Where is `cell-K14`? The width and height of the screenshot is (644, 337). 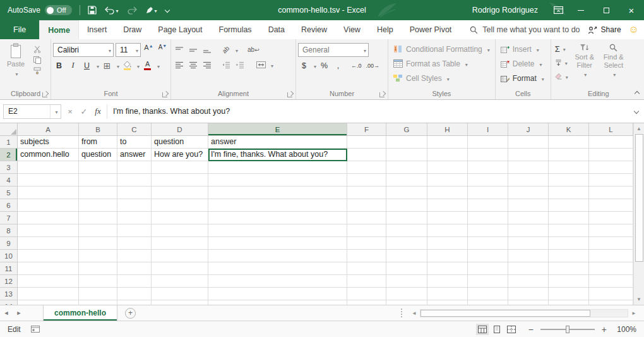
cell-K14 is located at coordinates (569, 302).